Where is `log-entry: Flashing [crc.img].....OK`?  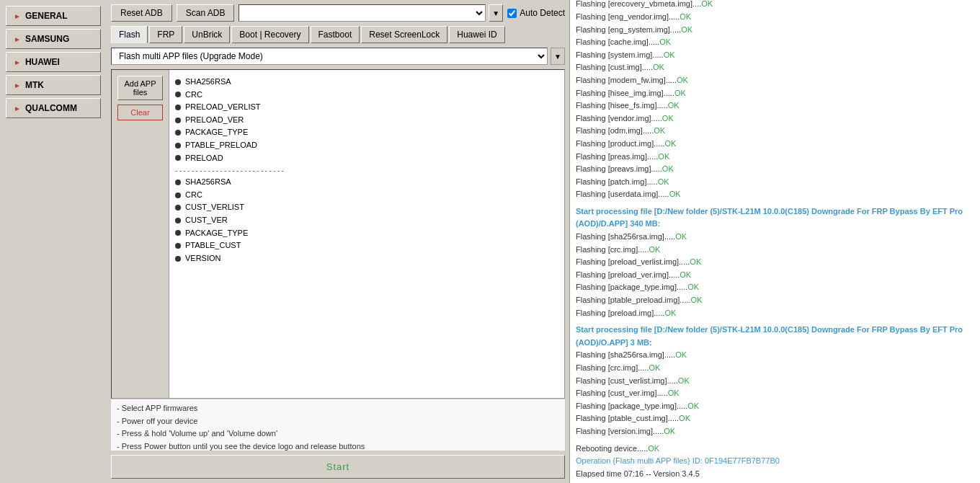 log-entry: Flashing [crc.img].....OK is located at coordinates (775, 368).